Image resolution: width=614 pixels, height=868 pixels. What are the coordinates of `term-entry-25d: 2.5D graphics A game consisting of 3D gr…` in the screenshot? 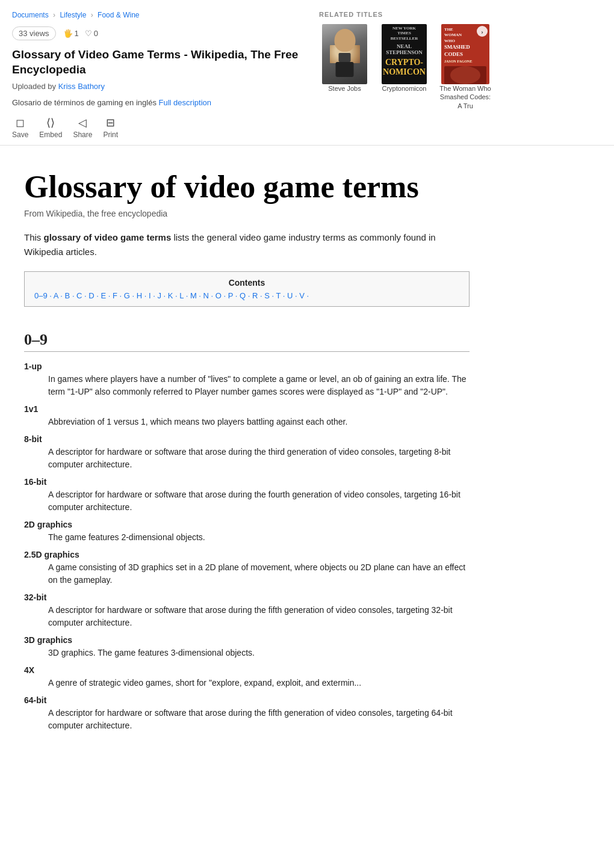 It's located at (247, 568).